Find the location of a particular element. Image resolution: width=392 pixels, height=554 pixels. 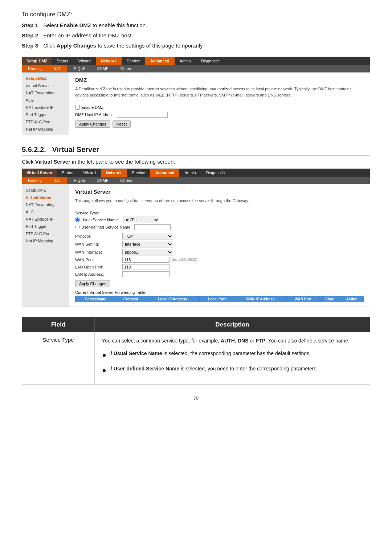

wan-port-label: WAN Port: is located at coordinates (99, 260).